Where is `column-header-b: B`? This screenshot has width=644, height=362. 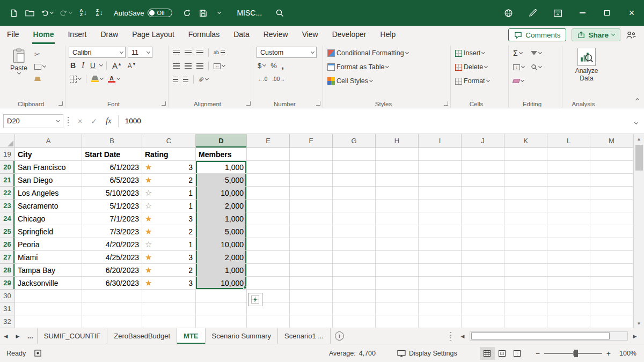
column-header-b: B is located at coordinates (112, 141).